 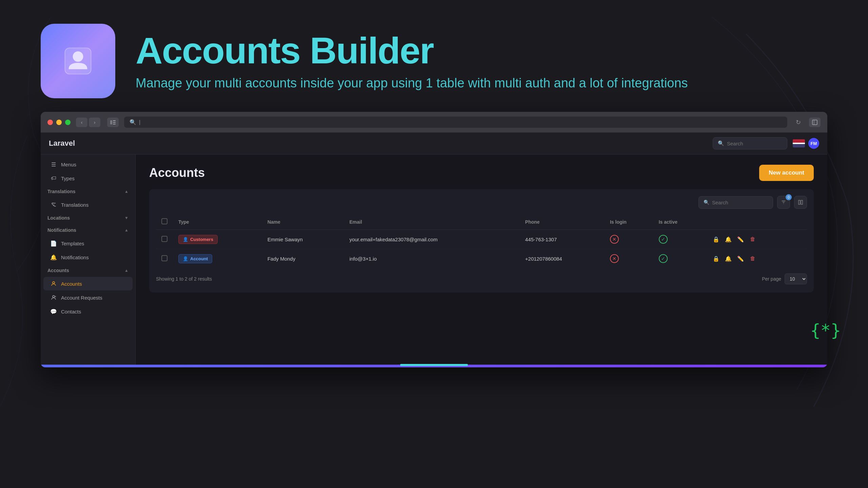 I want to click on sidebar-item-templates: 📄 Templates, so click(x=88, y=243).